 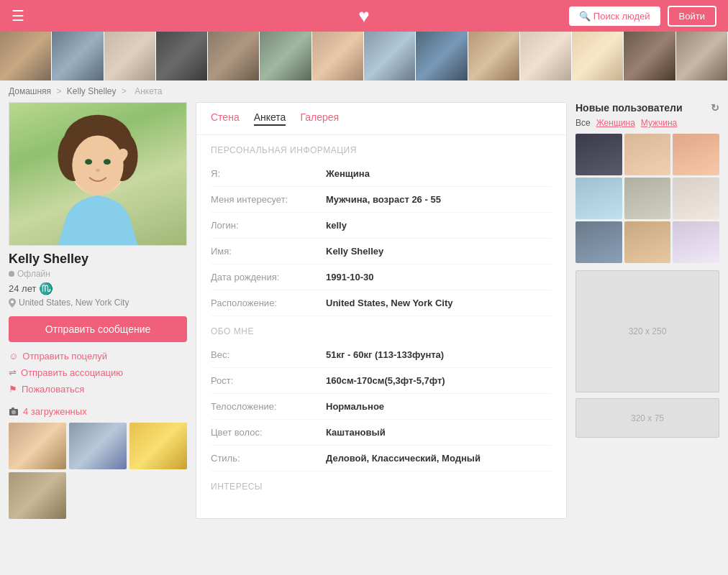 What do you see at coordinates (124, 91) in the screenshot?
I see `breadcrumb-sep2: >` at bounding box center [124, 91].